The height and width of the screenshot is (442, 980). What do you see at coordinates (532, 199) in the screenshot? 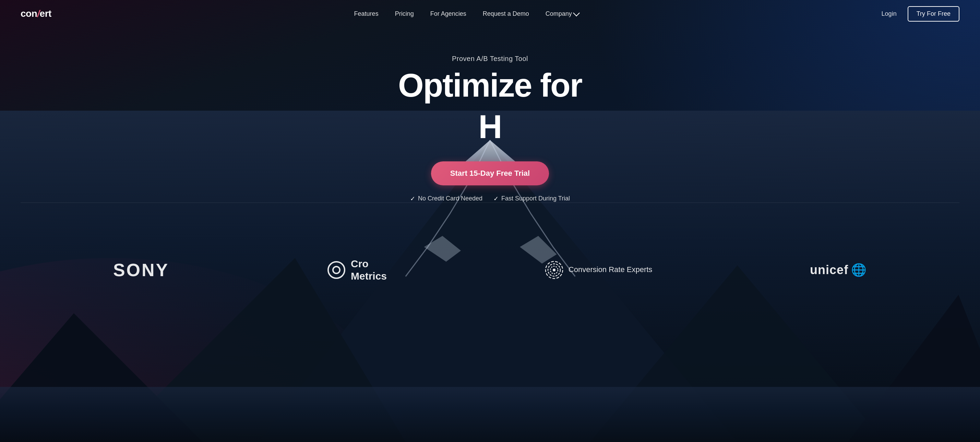
I see `feature-fast-support: ✓ Fast Support During Trial` at bounding box center [532, 199].